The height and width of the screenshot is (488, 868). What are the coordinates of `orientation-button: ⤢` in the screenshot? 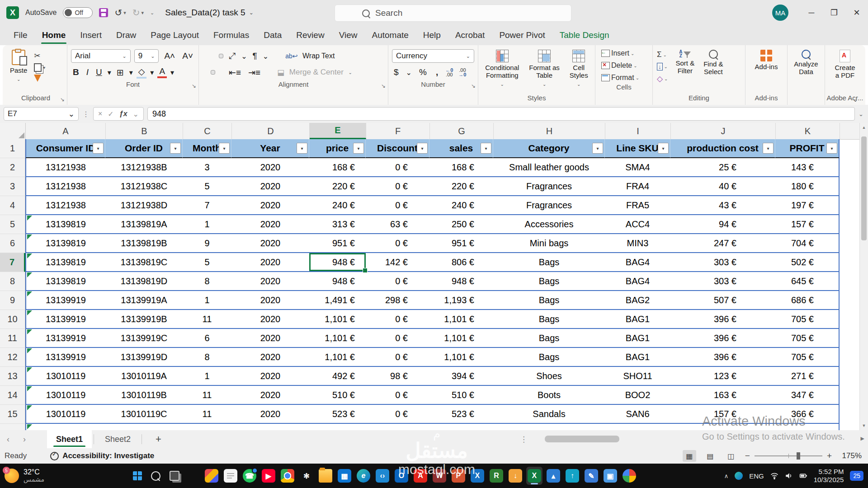 It's located at (232, 56).